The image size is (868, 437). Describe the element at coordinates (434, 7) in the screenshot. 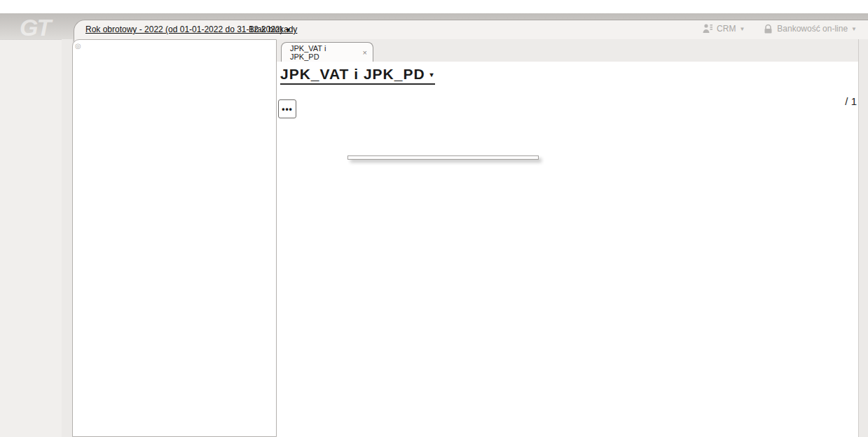

I see `menubar` at that location.